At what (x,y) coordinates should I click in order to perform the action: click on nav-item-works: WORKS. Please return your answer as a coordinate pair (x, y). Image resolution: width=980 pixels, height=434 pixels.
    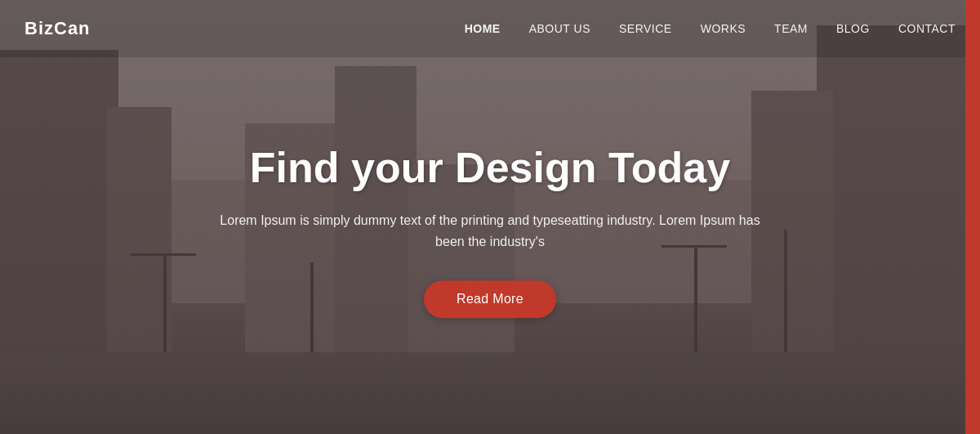
    Looking at the image, I should click on (724, 29).